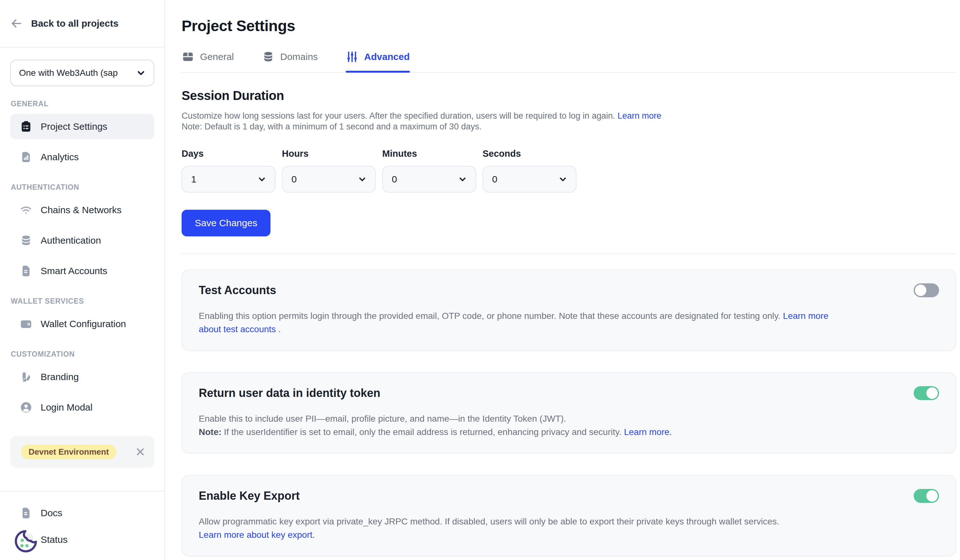  What do you see at coordinates (352, 57) in the screenshot?
I see `sliders-icon` at bounding box center [352, 57].